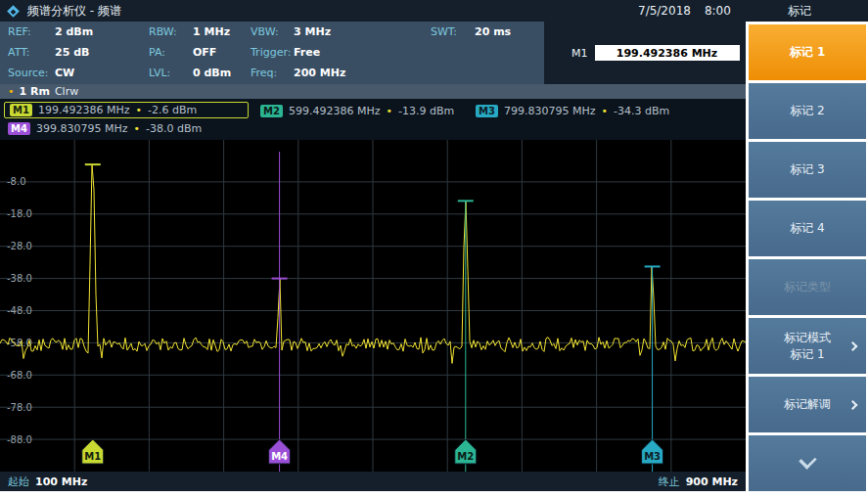  I want to click on time-text: 8:00, so click(718, 11).